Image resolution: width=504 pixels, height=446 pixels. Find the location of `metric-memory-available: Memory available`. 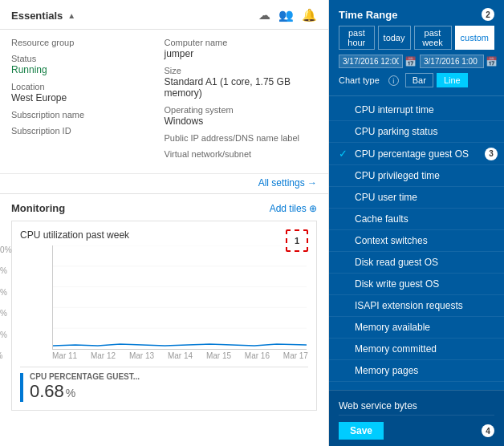

metric-memory-available: Memory available is located at coordinates (417, 327).